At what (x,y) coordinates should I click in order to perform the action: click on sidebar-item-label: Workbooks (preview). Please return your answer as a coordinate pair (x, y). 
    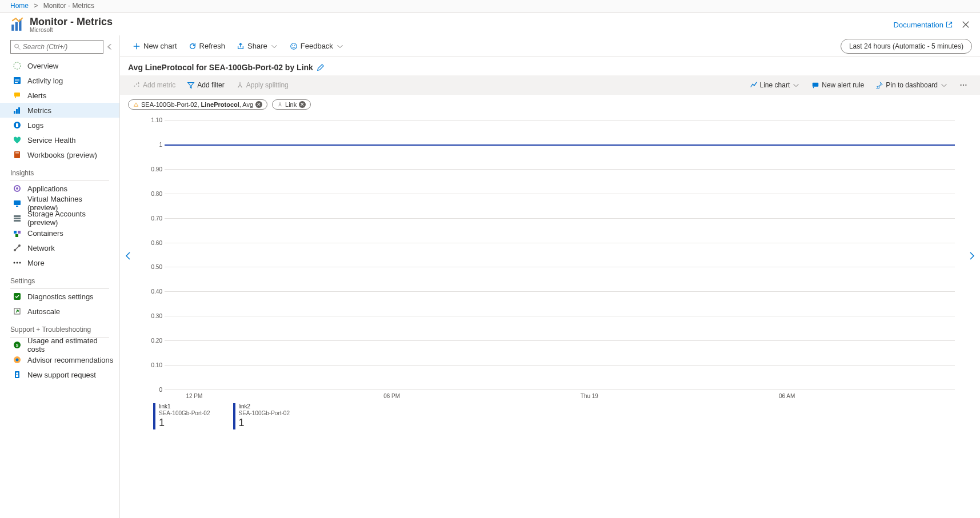
    Looking at the image, I should click on (62, 155).